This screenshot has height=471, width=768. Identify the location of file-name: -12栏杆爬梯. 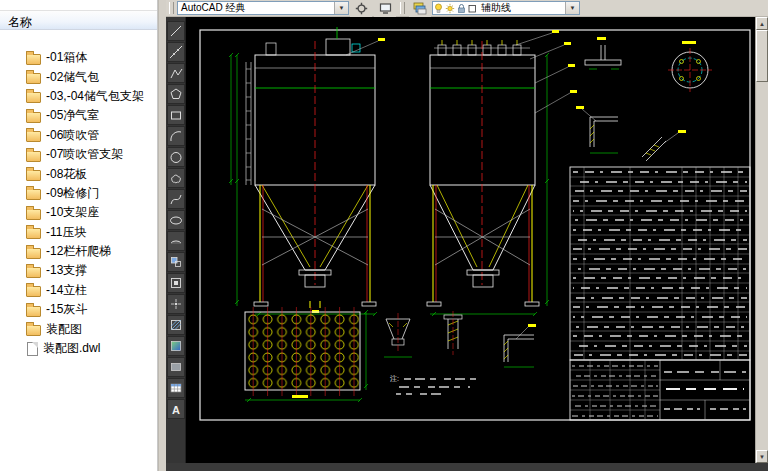
(78, 252).